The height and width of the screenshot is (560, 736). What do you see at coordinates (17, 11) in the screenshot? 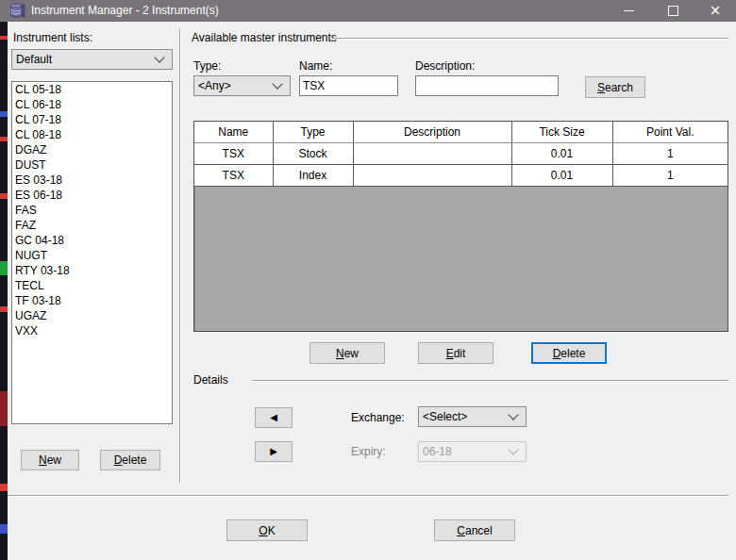
I see `app-database-icon` at bounding box center [17, 11].